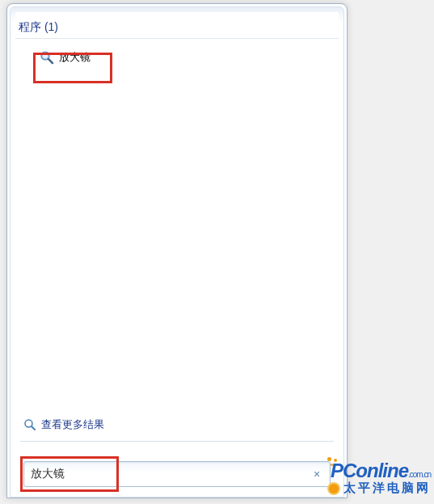 This screenshot has width=434, height=504. What do you see at coordinates (177, 26) in the screenshot?
I see `section-header-programs: 程序 (1)` at bounding box center [177, 26].